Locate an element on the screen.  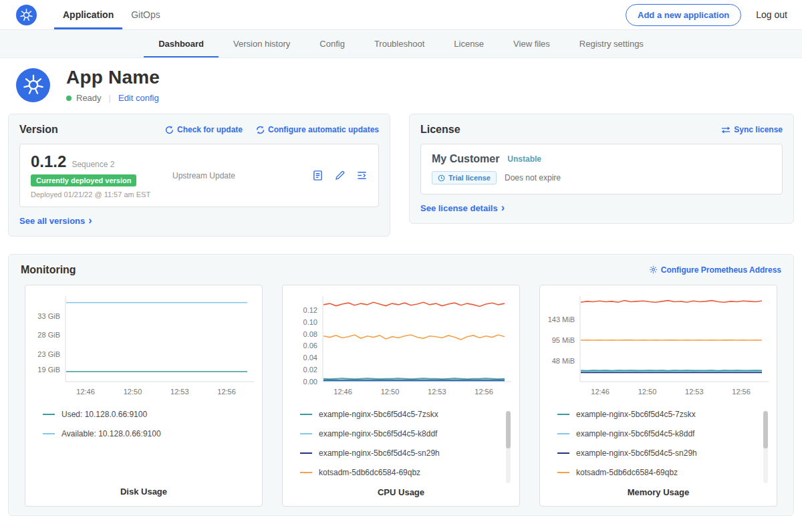
legend-item: example-nginx-5bc6f5d4c5-sn29h is located at coordinates (664, 453).